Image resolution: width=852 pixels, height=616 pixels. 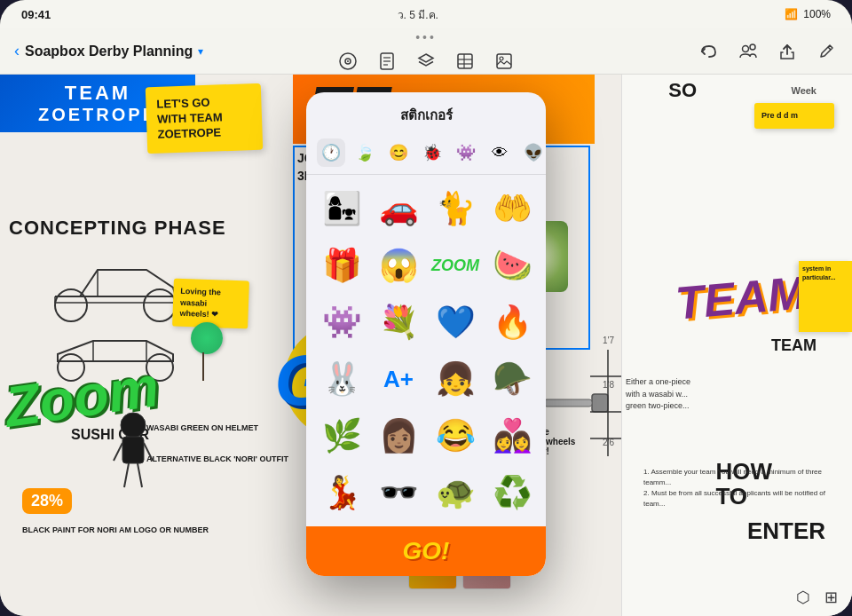 What do you see at coordinates (426, 551) in the screenshot?
I see `sticker-panel-footer: GO!` at bounding box center [426, 551].